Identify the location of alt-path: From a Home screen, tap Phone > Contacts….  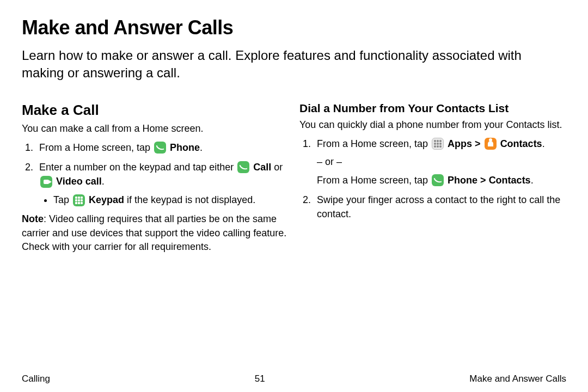
(442, 180).